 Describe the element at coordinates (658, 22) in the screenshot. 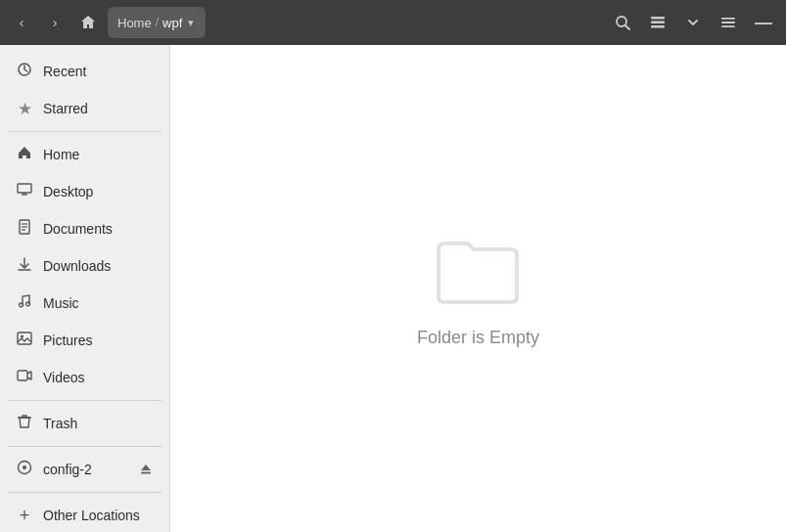

I see `list-view-button` at that location.